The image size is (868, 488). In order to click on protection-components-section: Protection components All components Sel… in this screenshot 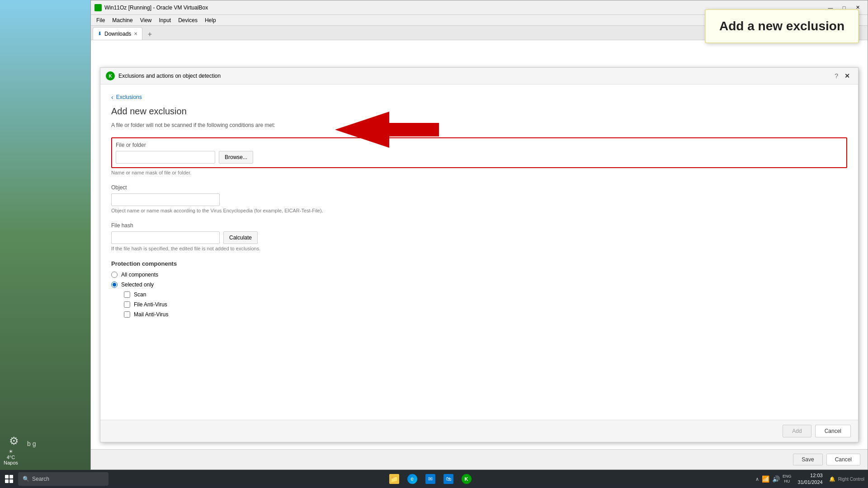, I will do `click(479, 289)`.